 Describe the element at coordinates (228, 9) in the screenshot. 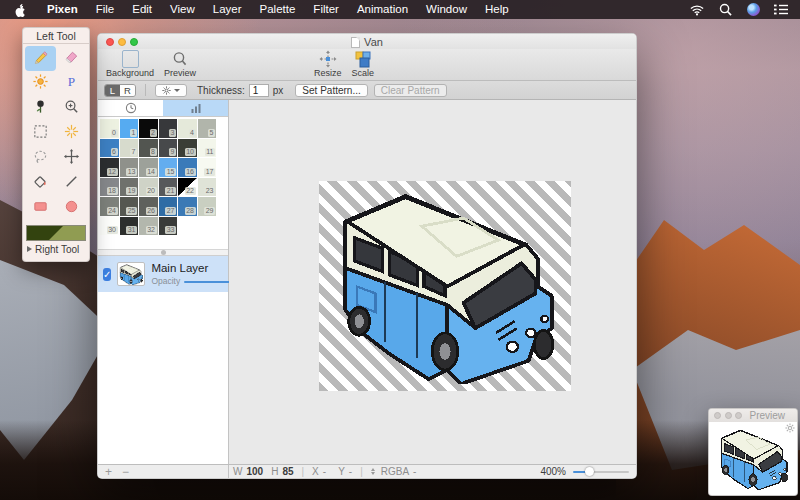

I see `menu-item-layer: Layer` at that location.